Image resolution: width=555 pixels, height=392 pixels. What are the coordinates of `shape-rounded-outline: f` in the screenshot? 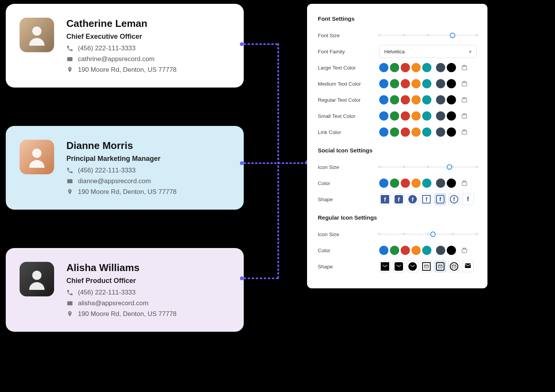 It's located at (440, 199).